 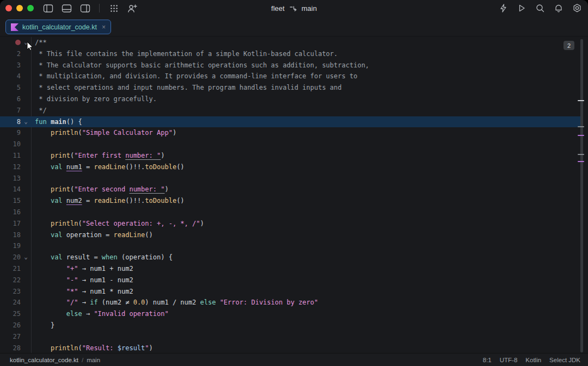 What do you see at coordinates (306, 76) in the screenshot?
I see `code-text: * multiplication, and division. It provi…` at bounding box center [306, 76].